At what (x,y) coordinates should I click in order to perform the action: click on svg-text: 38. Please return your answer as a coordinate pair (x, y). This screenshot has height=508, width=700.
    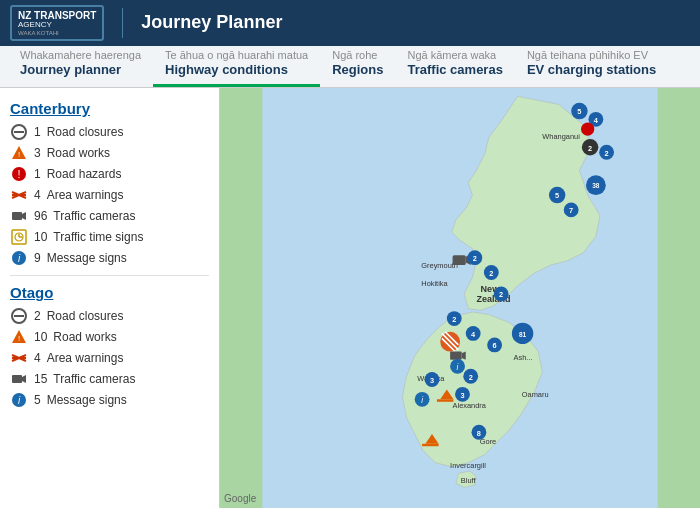
    Looking at the image, I should click on (596, 186).